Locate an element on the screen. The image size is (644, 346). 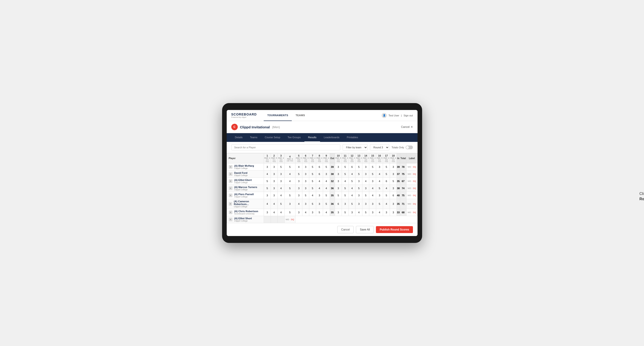
cancel-tournament-button: Cancel ✕ is located at coordinates (407, 127).